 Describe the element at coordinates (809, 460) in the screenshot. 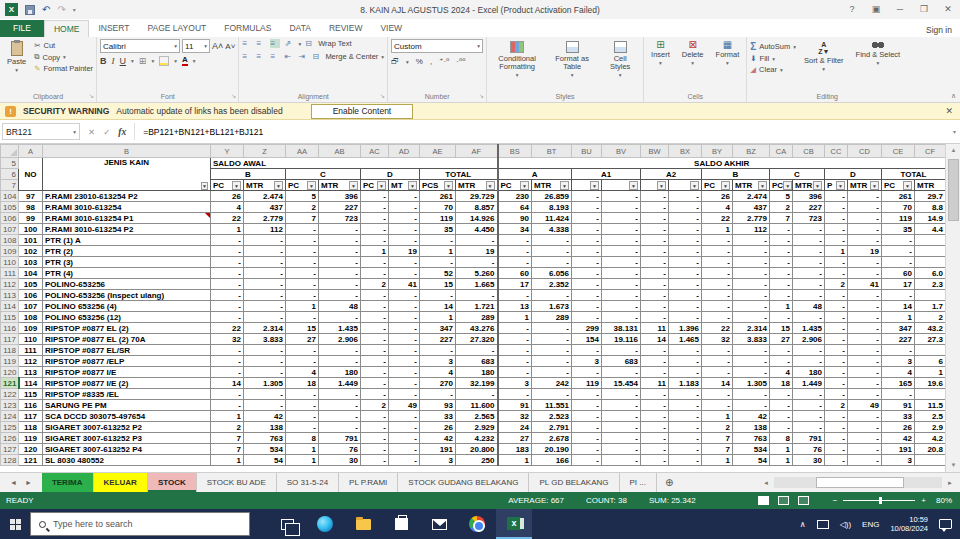

I see `cell: 30` at that location.